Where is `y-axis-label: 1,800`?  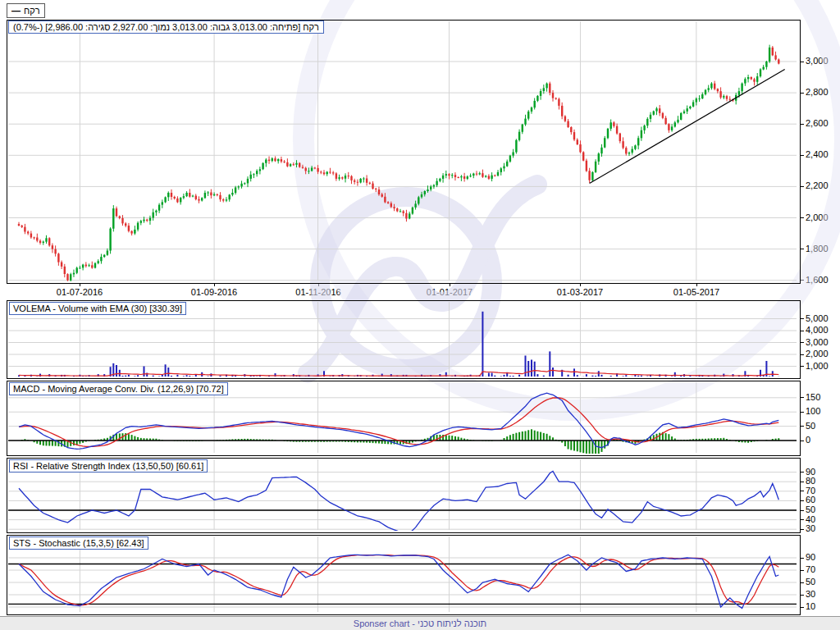 y-axis-label: 1,800 is located at coordinates (817, 249).